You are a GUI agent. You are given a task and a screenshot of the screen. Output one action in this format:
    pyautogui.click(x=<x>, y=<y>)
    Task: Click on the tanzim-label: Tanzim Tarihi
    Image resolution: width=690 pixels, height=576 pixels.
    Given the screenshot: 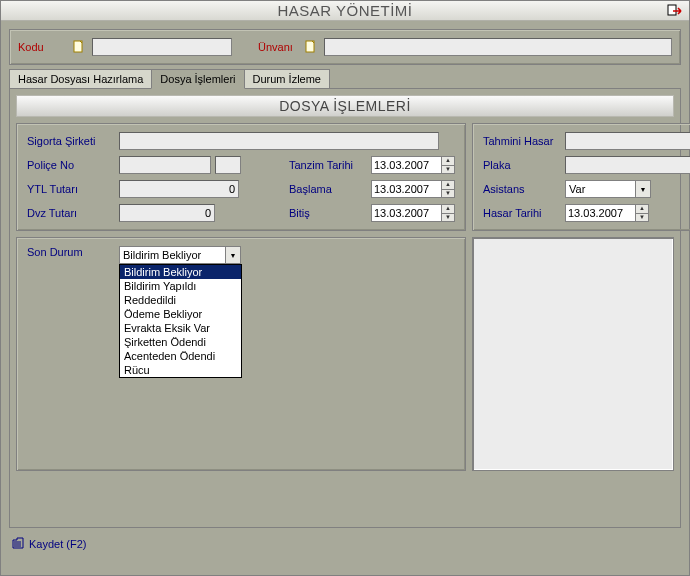 What is the action you would take?
    pyautogui.click(x=328, y=165)
    